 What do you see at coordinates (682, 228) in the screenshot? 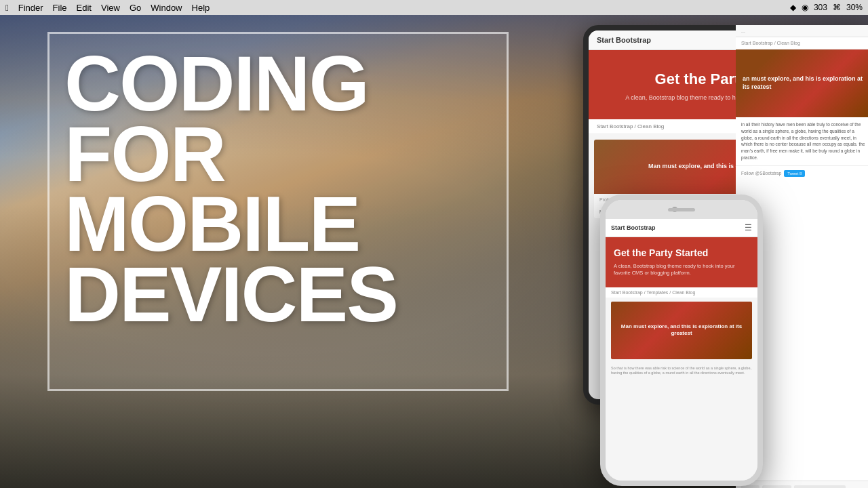
I see `phone-navbar: Start Bootstrap ☰` at bounding box center [682, 228].